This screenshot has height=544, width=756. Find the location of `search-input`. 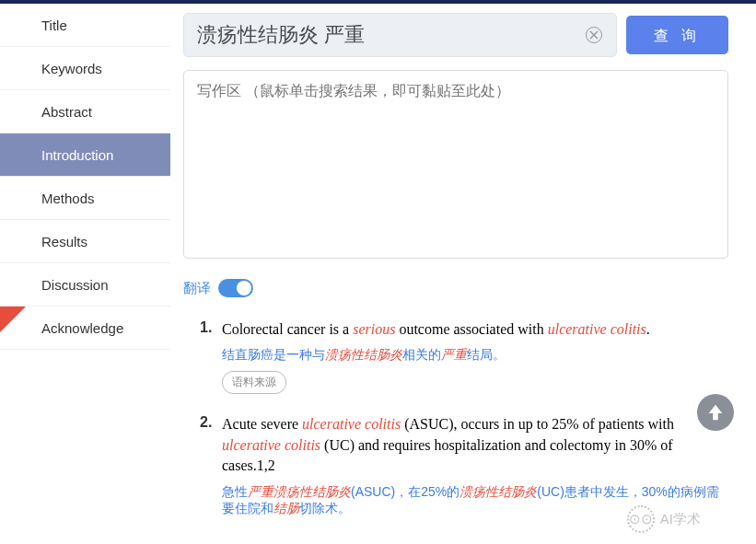

search-input is located at coordinates (400, 35).